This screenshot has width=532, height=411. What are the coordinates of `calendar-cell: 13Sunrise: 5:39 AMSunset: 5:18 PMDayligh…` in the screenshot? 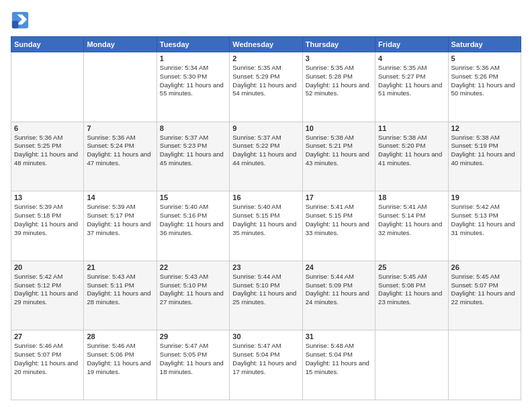 It's located at (48, 226).